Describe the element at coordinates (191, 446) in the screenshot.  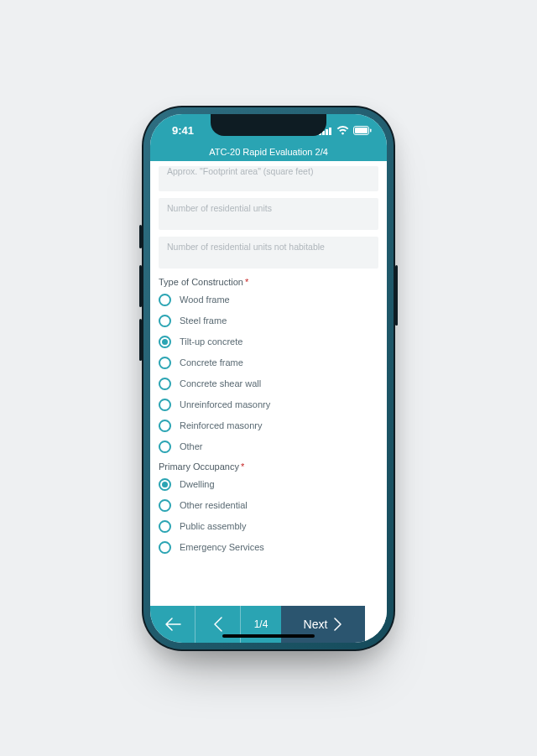
I see `option-label: Other` at that location.